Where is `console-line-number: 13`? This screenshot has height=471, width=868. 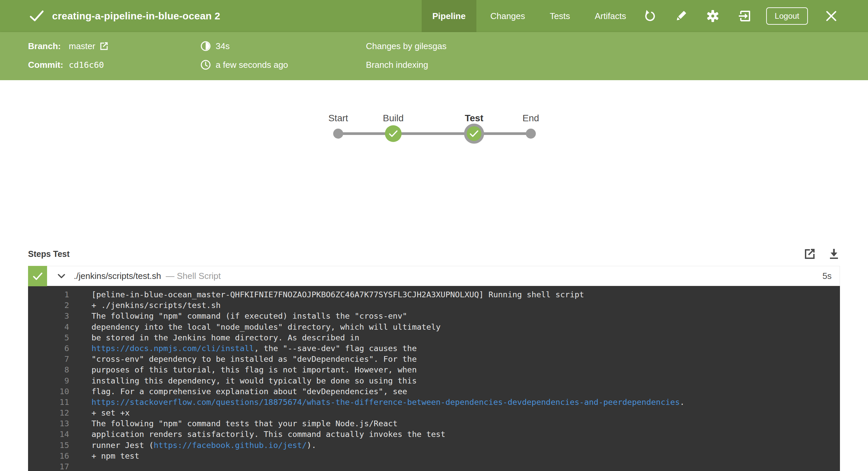 console-line-number: 13 is located at coordinates (49, 423).